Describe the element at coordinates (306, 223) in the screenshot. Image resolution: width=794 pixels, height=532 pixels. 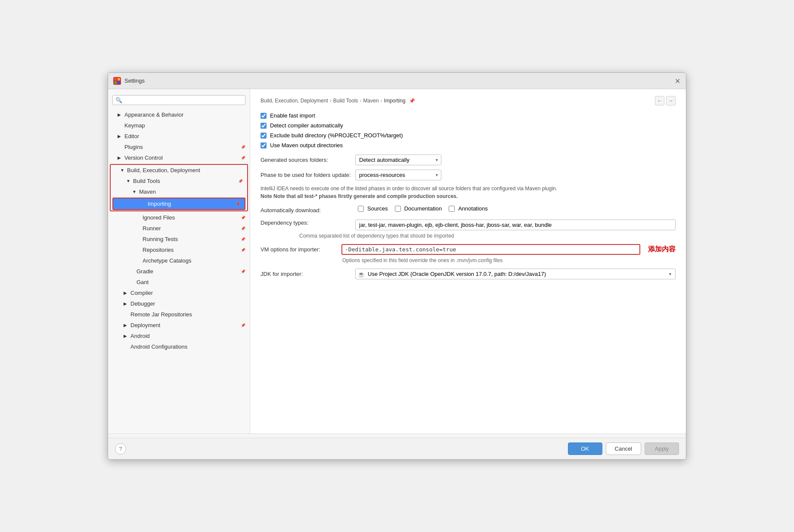
I see `dep-types-label: Dependency types:` at that location.